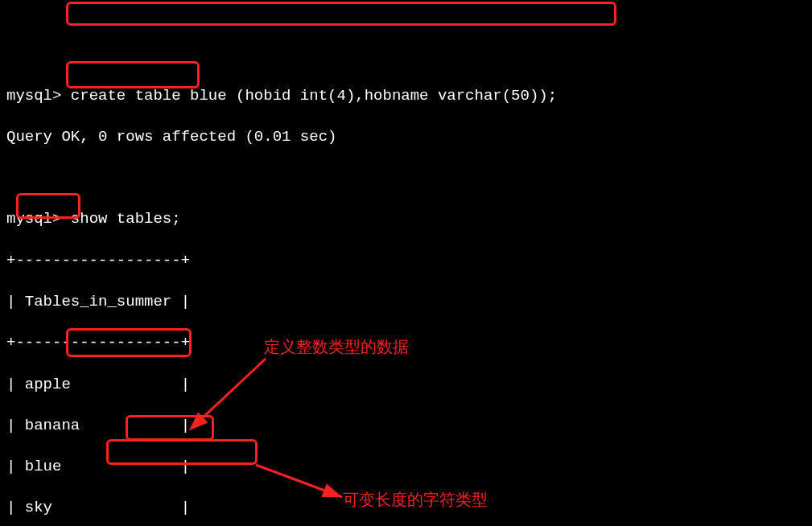 Image resolution: width=812 pixels, height=526 pixels. I want to click on table-row: | apple |, so click(406, 385).